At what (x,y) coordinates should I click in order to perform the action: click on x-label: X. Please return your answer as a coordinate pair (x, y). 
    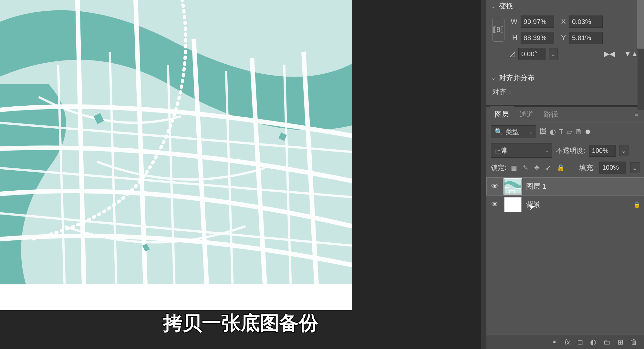
    Looking at the image, I should click on (562, 22).